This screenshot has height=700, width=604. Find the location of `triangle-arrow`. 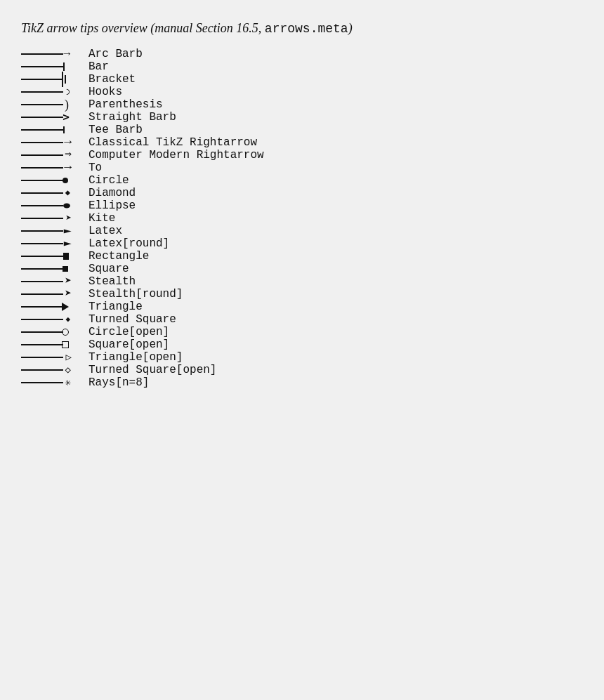

triangle-arrow is located at coordinates (42, 307).